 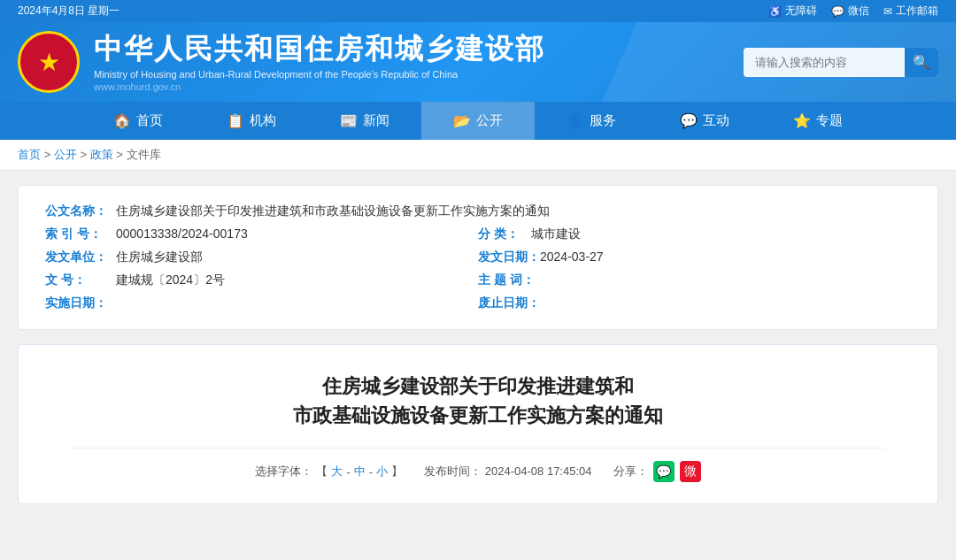 I want to click on share-block: 分享： 💬 微, so click(x=657, y=472).